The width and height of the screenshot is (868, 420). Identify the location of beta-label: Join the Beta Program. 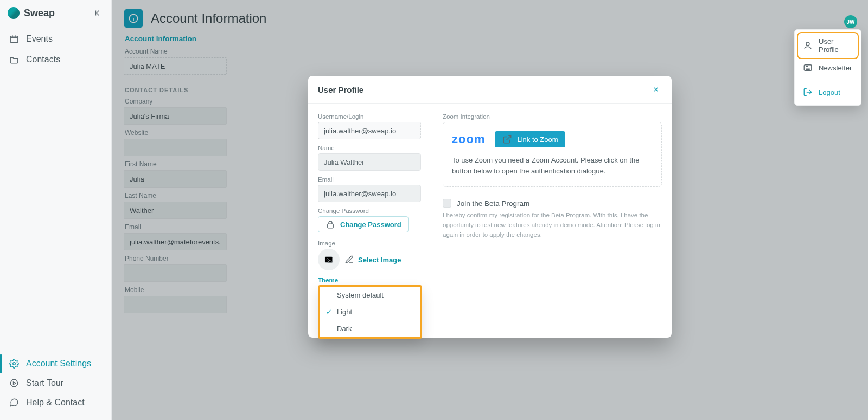
(493, 204).